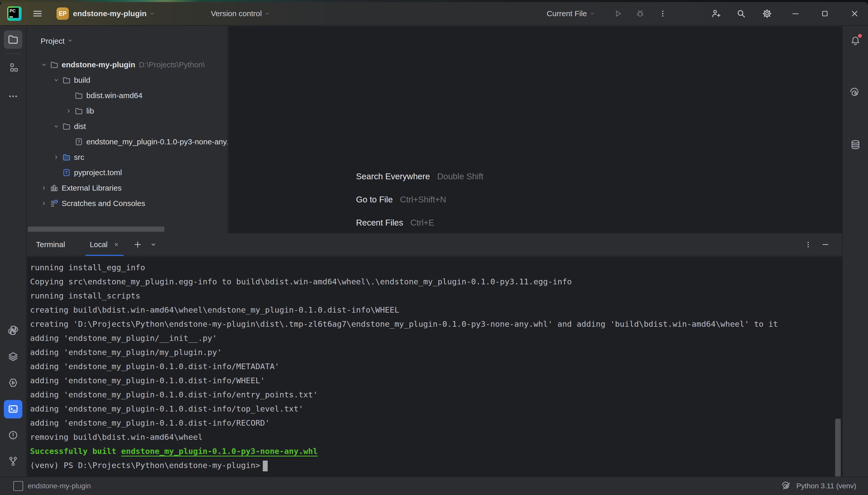 The width and height of the screenshot is (868, 495). Describe the element at coordinates (127, 80) in the screenshot. I see `tree-row-build: build` at that location.